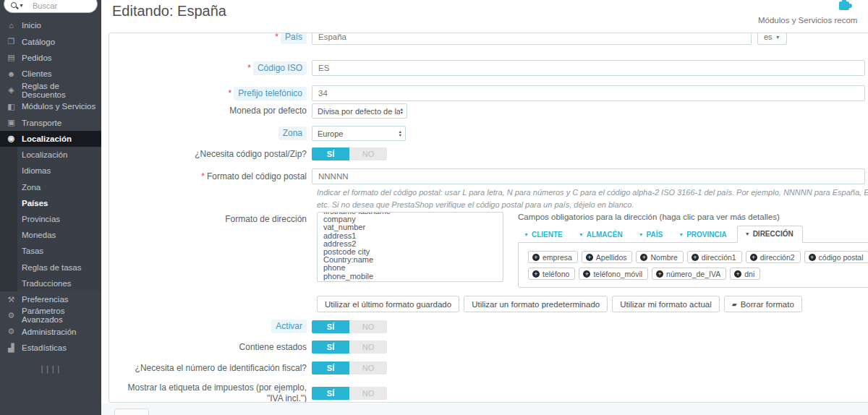  I want to click on sidebar-item: ▟ Estadísticas, so click(51, 348).